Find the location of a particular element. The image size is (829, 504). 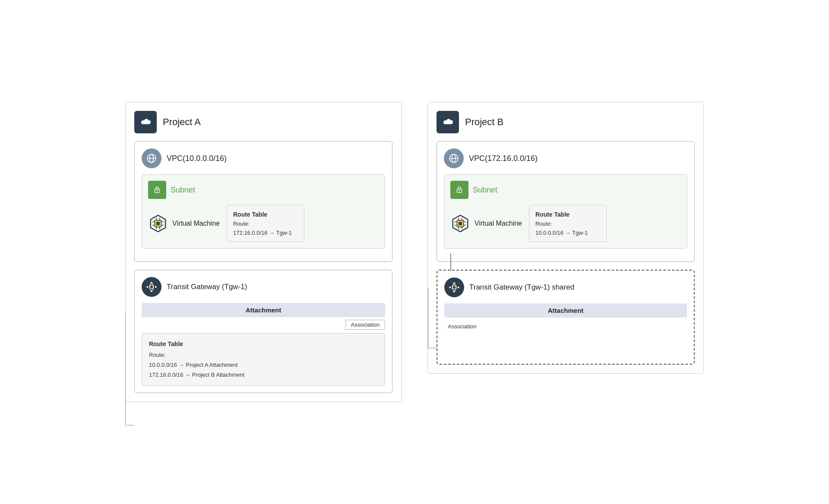

subnet-b-box: Subnet is located at coordinates (566, 211).